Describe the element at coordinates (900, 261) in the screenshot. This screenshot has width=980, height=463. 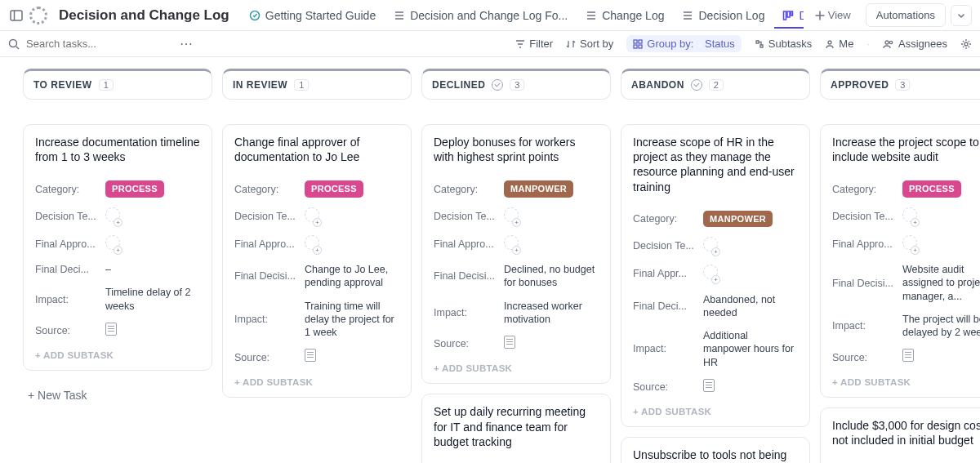
I see `card: Increase the project scope to include we…` at that location.